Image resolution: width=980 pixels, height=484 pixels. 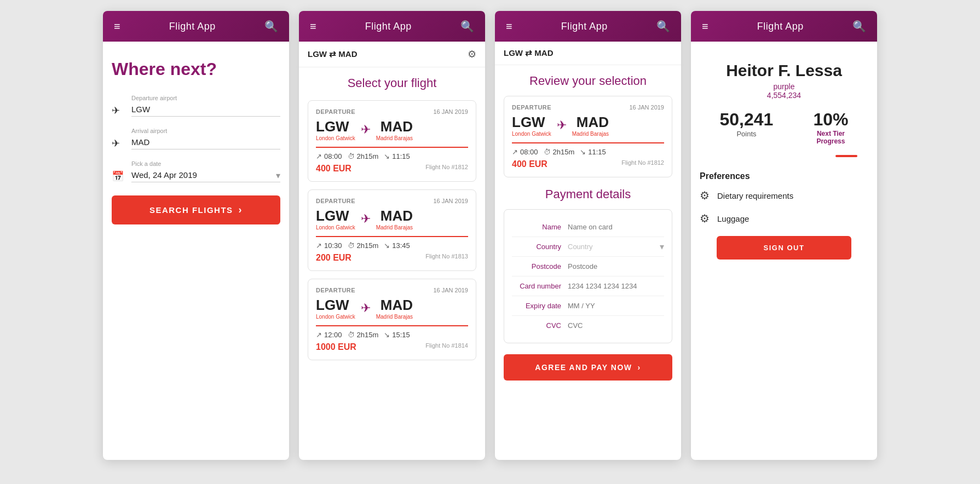 What do you see at coordinates (530, 164) in the screenshot?
I see `selected-price: 400 EUR` at bounding box center [530, 164].